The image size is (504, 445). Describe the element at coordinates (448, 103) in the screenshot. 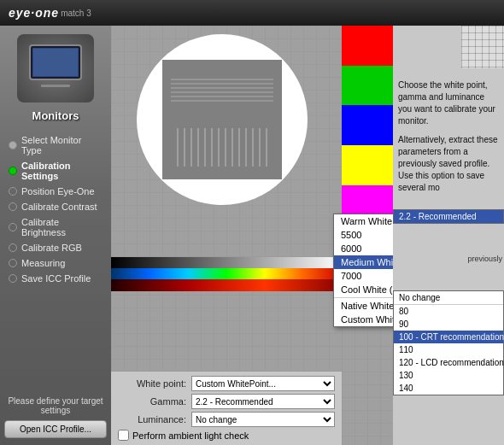

I see `right-panel-text1: Choose the white point, gamma and lumina…` at that location.